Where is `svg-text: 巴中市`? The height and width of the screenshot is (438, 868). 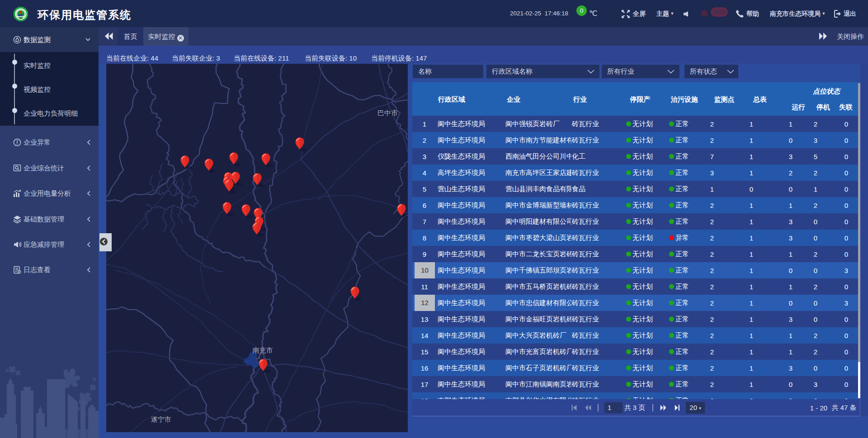
svg-text: 巴中市 is located at coordinates (388, 113).